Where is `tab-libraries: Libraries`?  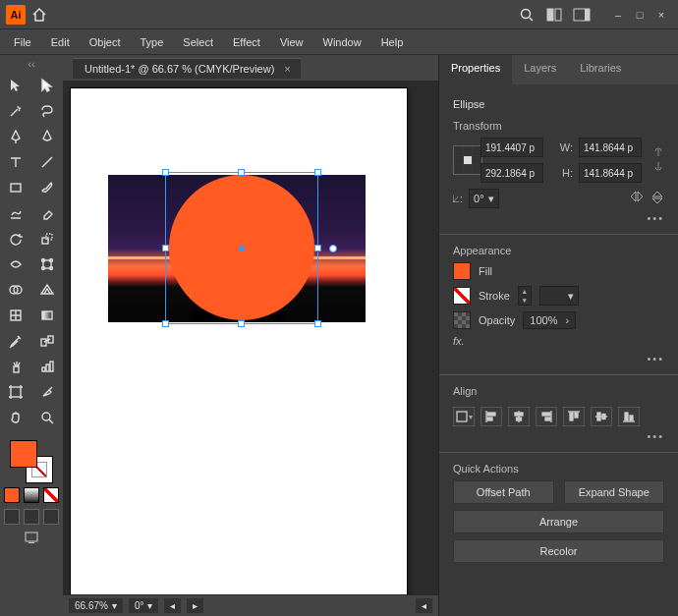
tab-libraries: Libraries is located at coordinates (600, 70).